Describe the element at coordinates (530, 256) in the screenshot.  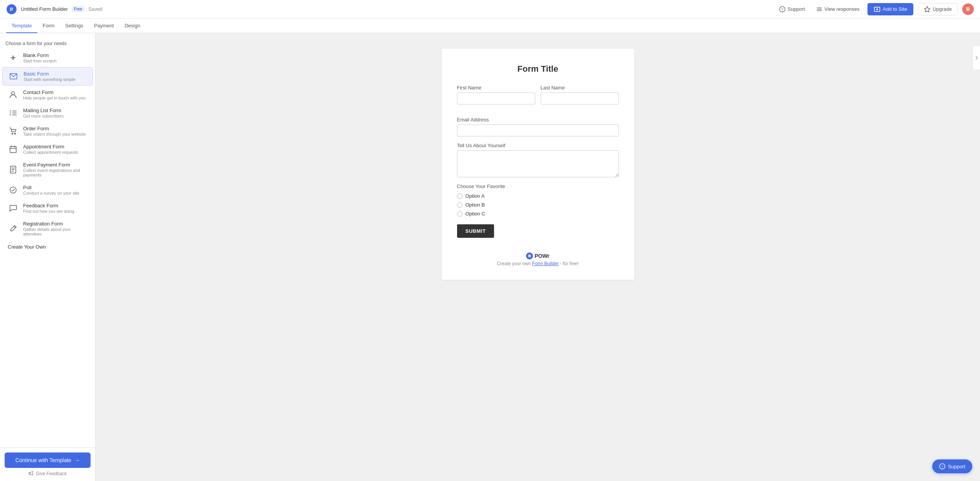
I see `powr-inner-icon` at that location.